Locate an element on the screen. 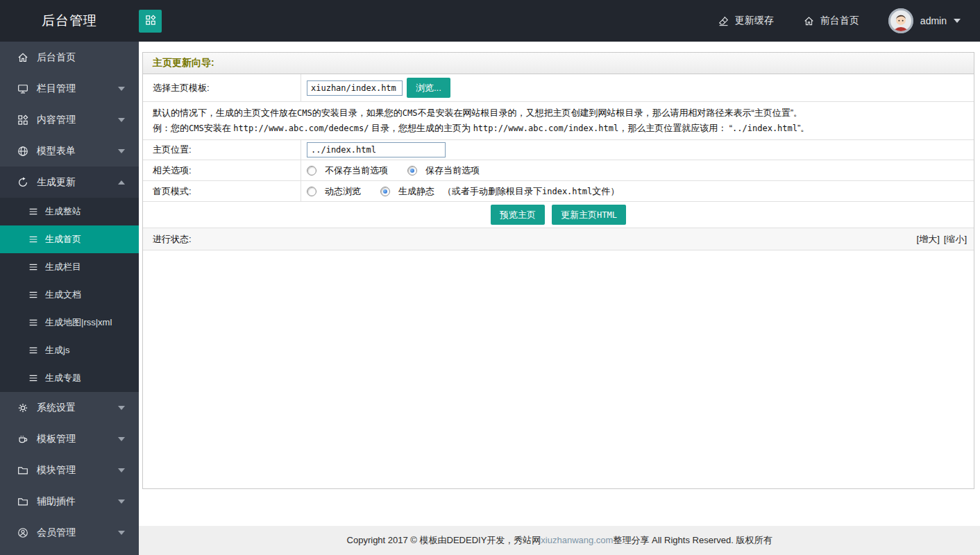 The height and width of the screenshot is (555, 980). preview-homepage-button: 预览主页 is located at coordinates (518, 215).